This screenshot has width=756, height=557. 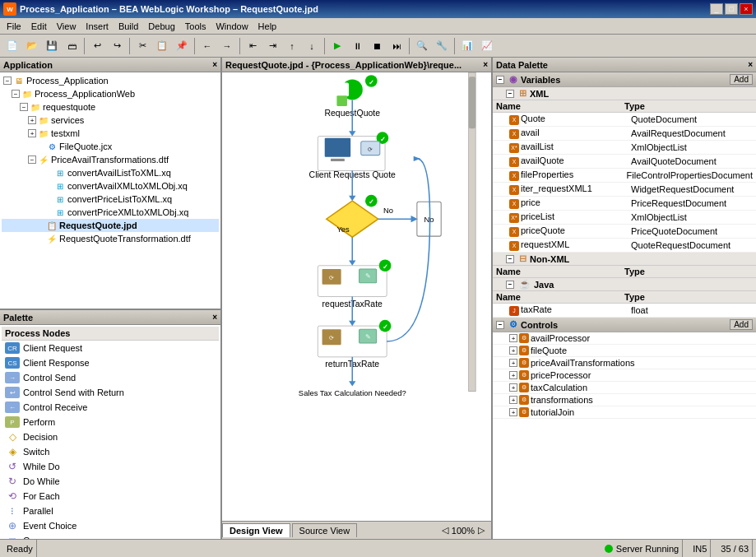 What do you see at coordinates (624, 176) in the screenshot?
I see `var-fileprops: XfileProperties FileControlPropertiesDoc…` at bounding box center [624, 176].